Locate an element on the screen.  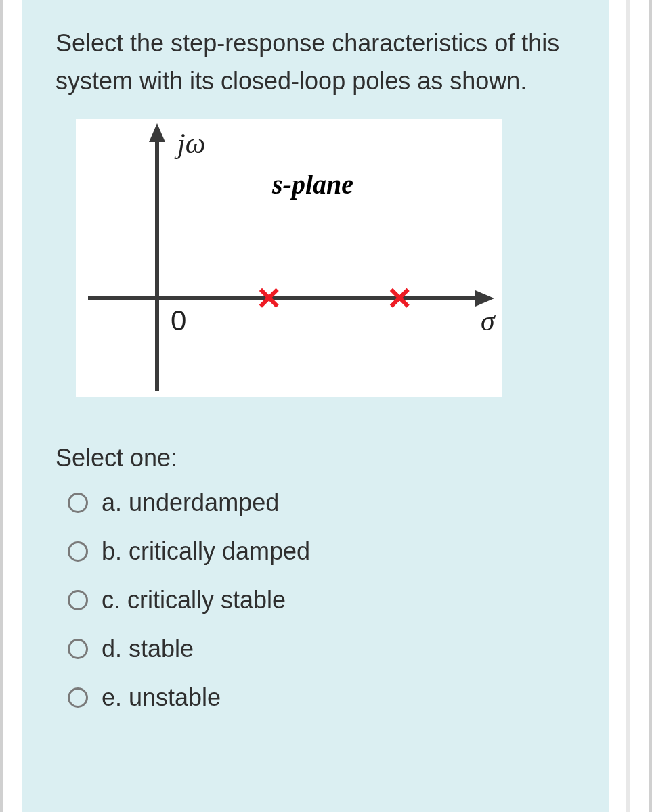
question-text: Select the step-response characteristics… is located at coordinates (316, 62).